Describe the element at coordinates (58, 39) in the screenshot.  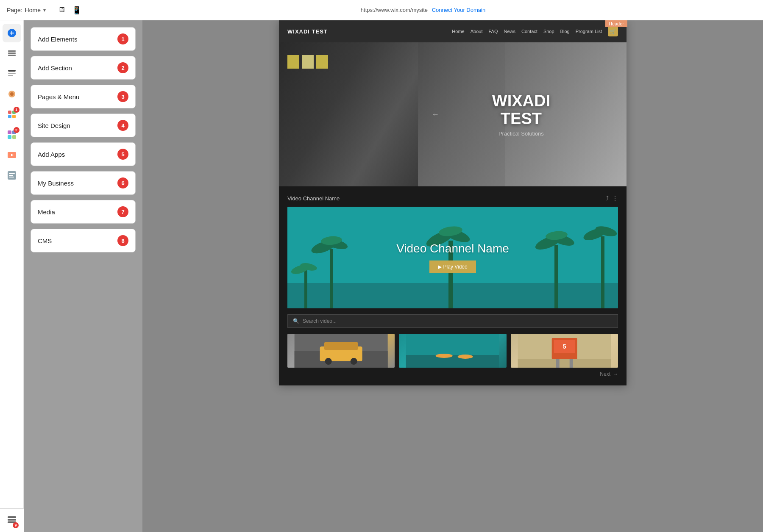
I see `add-elements-label: Add Elements` at that location.